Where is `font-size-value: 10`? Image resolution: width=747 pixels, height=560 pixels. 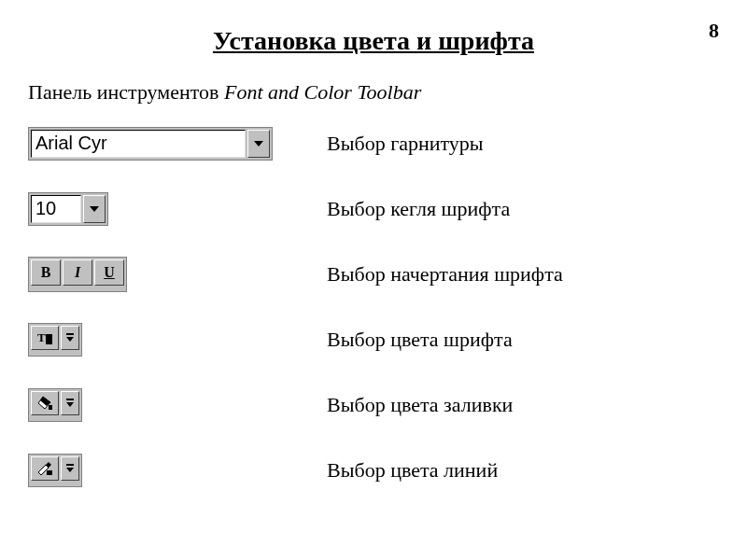
font-size-value: 10 is located at coordinates (56, 209).